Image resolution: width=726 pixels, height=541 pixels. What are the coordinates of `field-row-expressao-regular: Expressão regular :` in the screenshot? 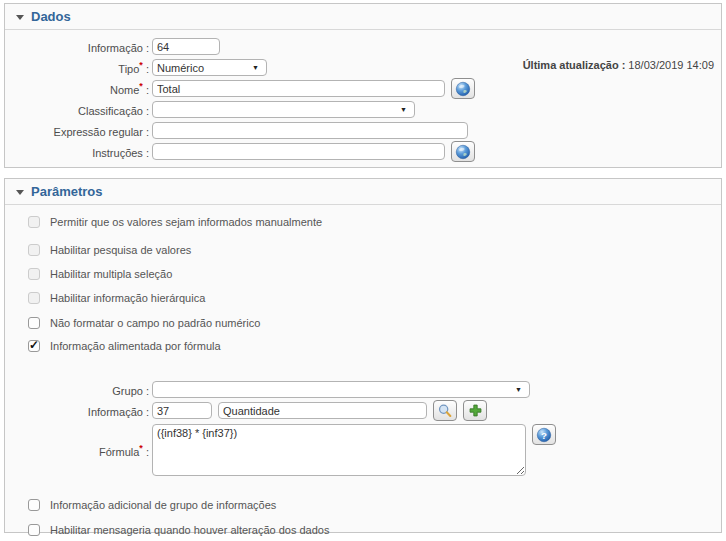 It's located at (363, 130).